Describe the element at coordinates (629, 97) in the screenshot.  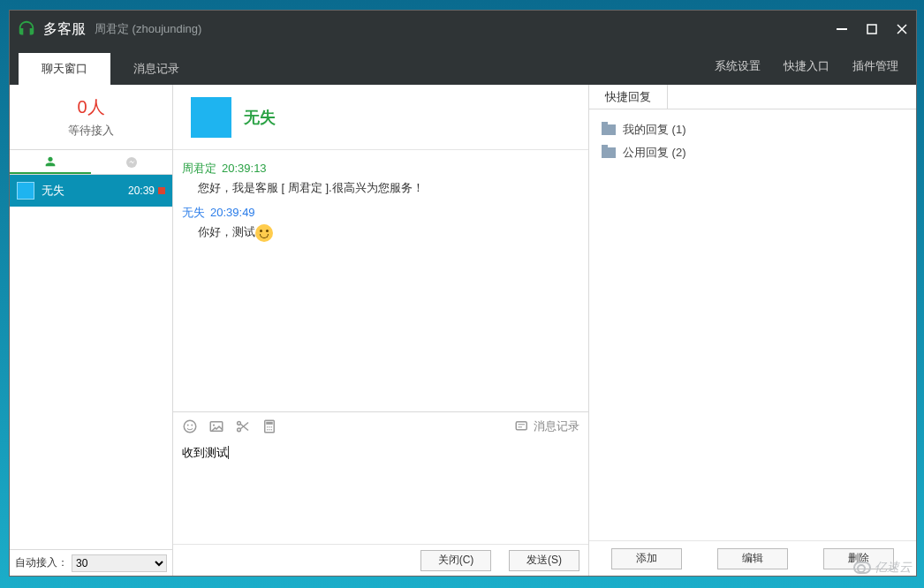
I see `quick-reply-tab: 快捷回复` at that location.